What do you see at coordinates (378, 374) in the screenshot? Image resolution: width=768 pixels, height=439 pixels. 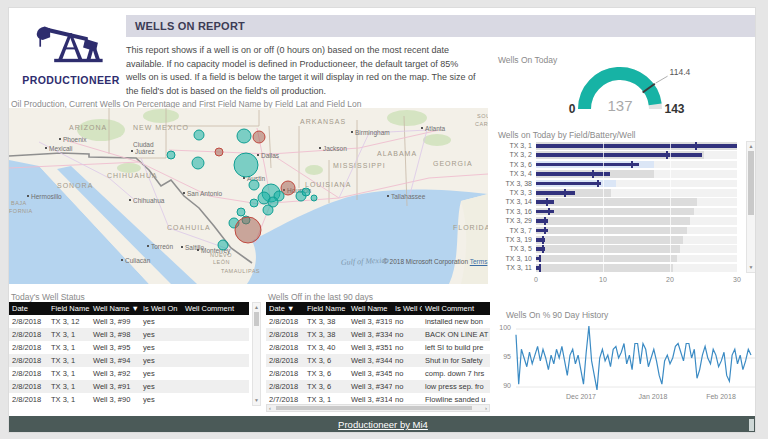 I see `table-row: 2/8/2018TX 3, 6Well 3, #345nocomp. down …` at bounding box center [378, 374].